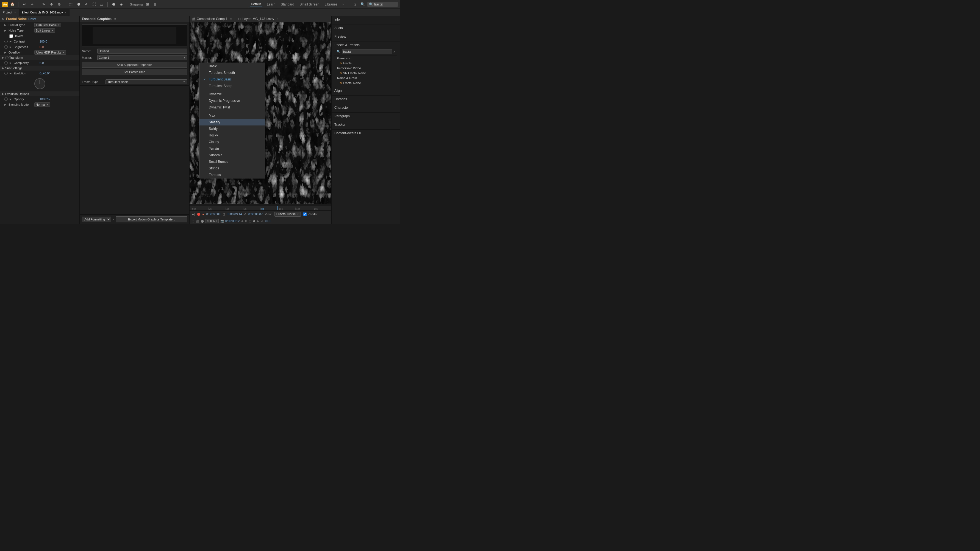 The height and width of the screenshot is (551, 980). I want to click on export-btn: Export Motion Graphics Template..., so click(151, 219).